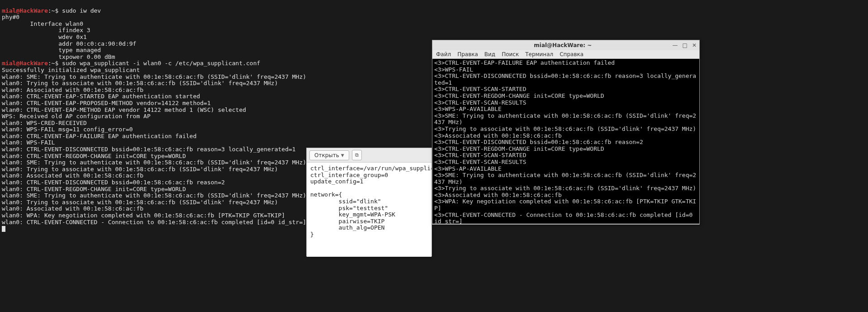  Describe the element at coordinates (369, 202) in the screenshot. I see `text-editor-window: Открыть ▼ ⧉ ctrl_interface=/var/run/wpa_…` at that location.